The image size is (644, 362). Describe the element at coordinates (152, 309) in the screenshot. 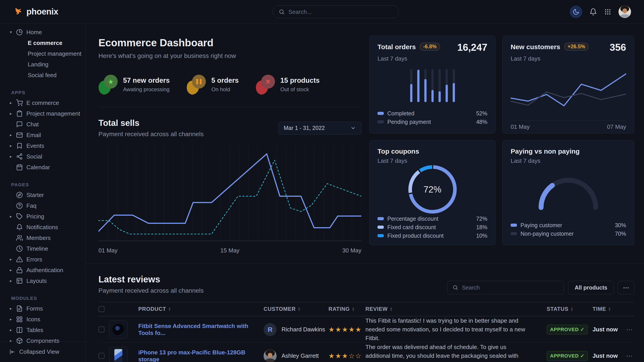

I see `column-label: PRODUCT` at that location.